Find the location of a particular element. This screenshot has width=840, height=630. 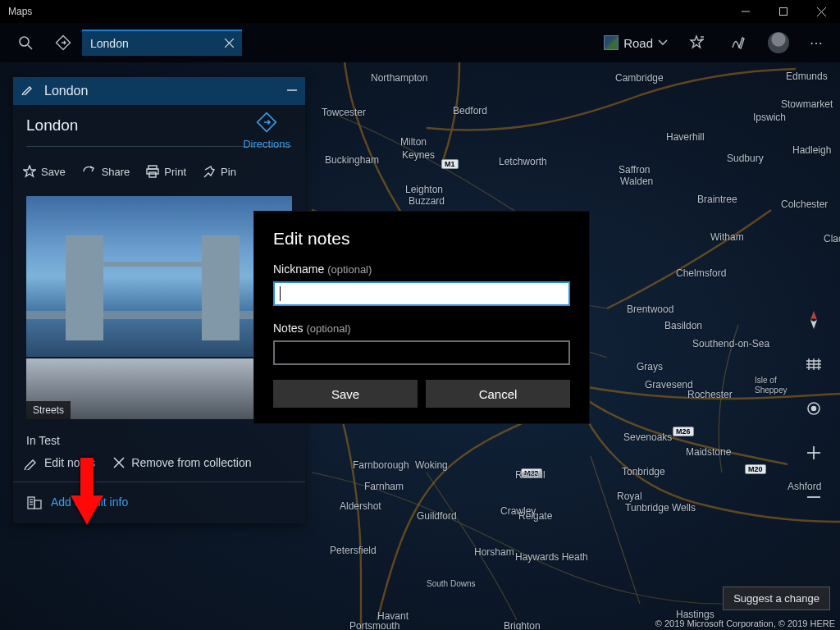

locate-button is located at coordinates (814, 409).